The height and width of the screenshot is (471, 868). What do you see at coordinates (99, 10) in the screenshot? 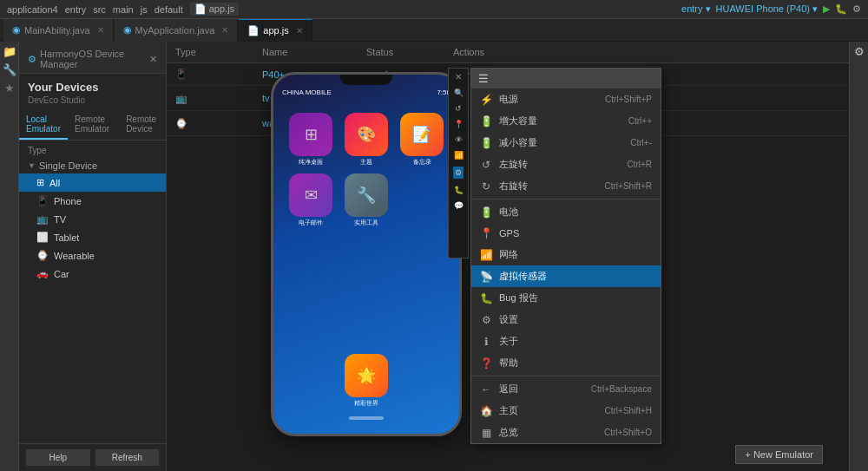
I see `breadcrumb-src: src` at bounding box center [99, 10].